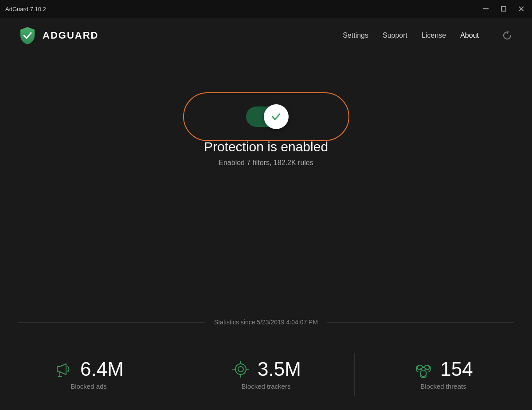 This screenshot has height=410, width=532. I want to click on blocked-ads-value: 6.4M, so click(102, 369).